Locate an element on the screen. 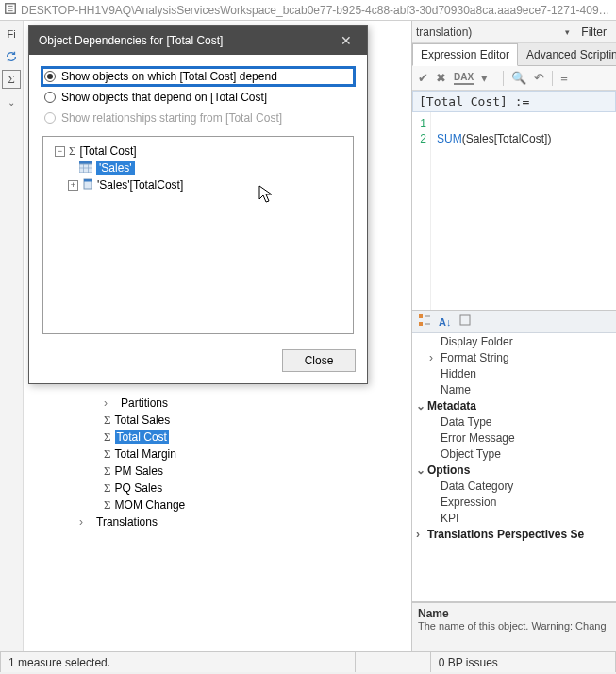 This screenshot has height=674, width=616. dropdown-arrow-icon: ▾ is located at coordinates (568, 32).